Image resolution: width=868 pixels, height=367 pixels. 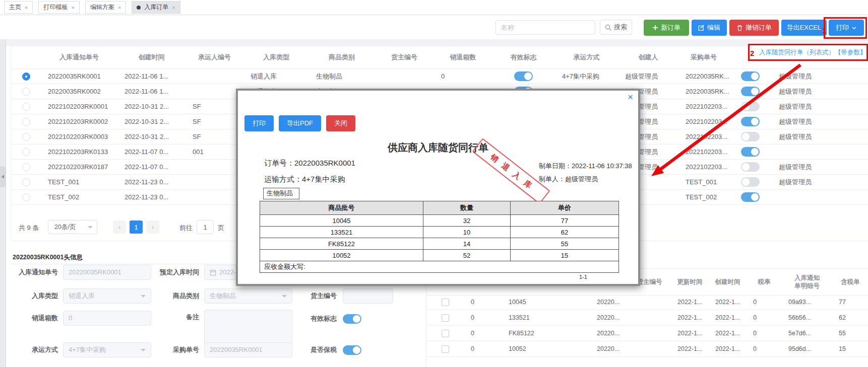 I want to click on table-row: 0FK8512220220...2022-1...2022-1...05e7d6…, so click(x=647, y=333).